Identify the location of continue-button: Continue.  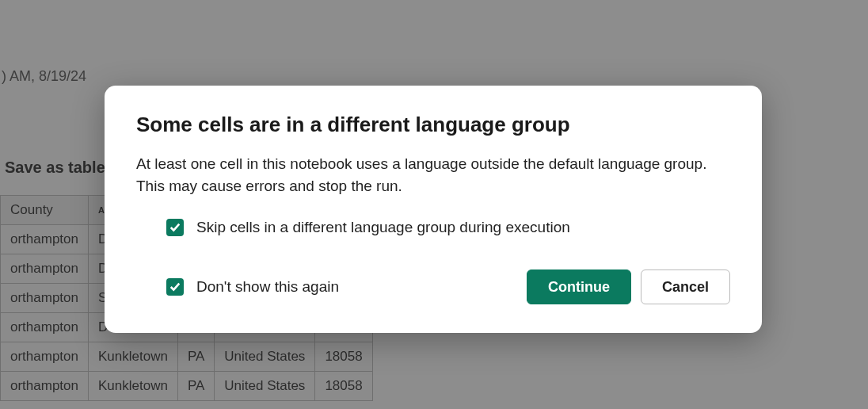
(579, 287).